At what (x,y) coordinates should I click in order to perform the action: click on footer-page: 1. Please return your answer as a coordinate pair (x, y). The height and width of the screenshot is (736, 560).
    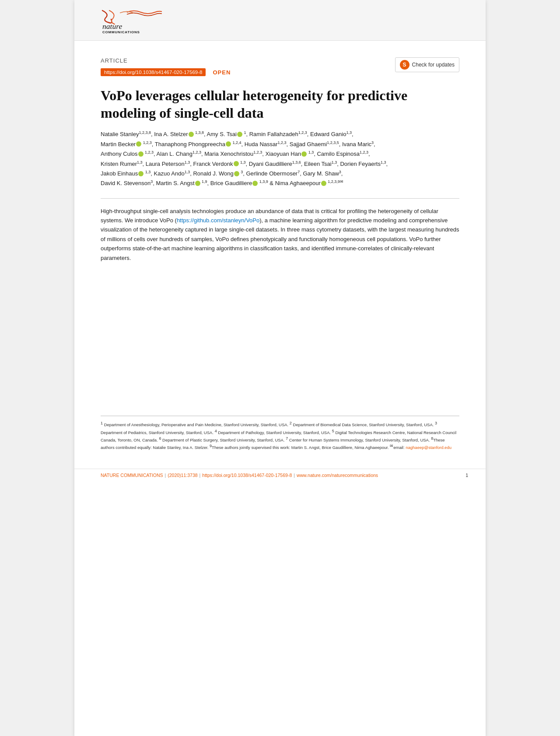
    Looking at the image, I should click on (476, 475).